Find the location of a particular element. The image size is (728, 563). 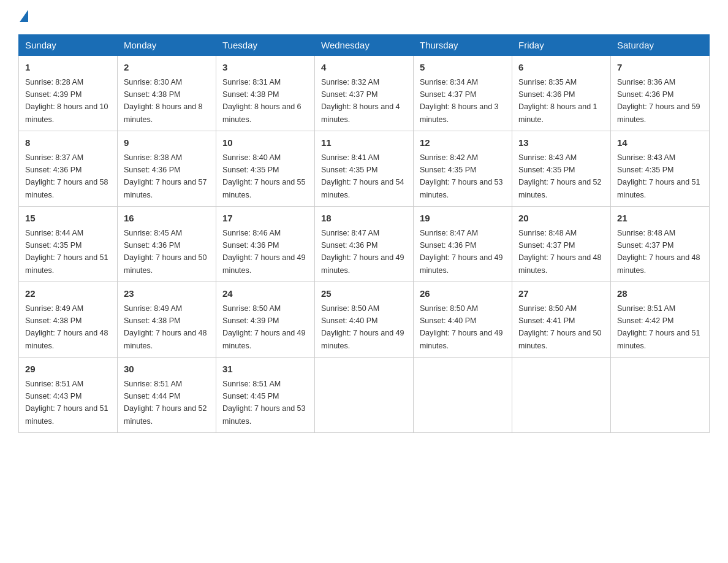

calendar-cell: 28 Sunrise: 8:51 AMSunset: 4:42 PMDaylig… is located at coordinates (661, 320).